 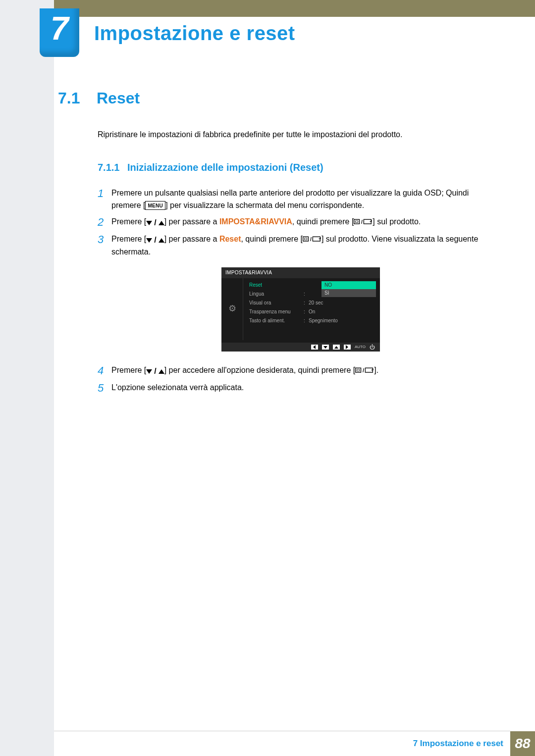 What do you see at coordinates (232, 309) in the screenshot?
I see `osd-side-icon: ⚙` at bounding box center [232, 309].